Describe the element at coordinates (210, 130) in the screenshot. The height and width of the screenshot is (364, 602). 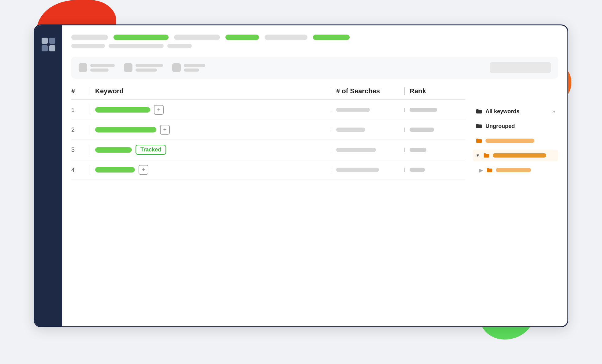
I see `row-keyword-2: +` at that location.